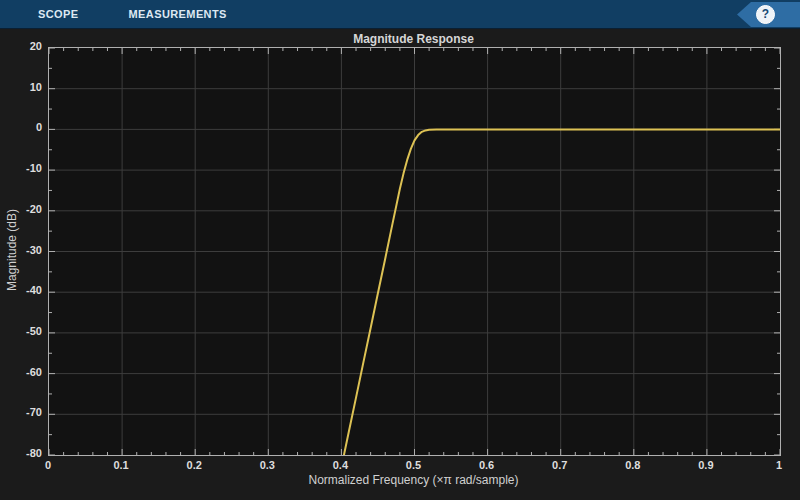 This screenshot has width=800, height=500. What do you see at coordinates (768, 14) in the screenshot?
I see `help-banner: ?` at bounding box center [768, 14].